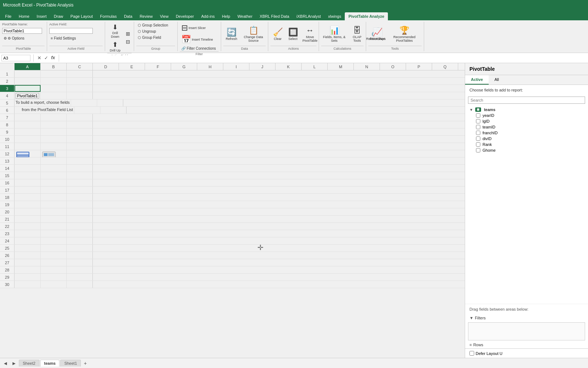 The image size is (588, 368). Describe the element at coordinates (7, 212) in the screenshot. I see `row-num-20: 20` at that location.